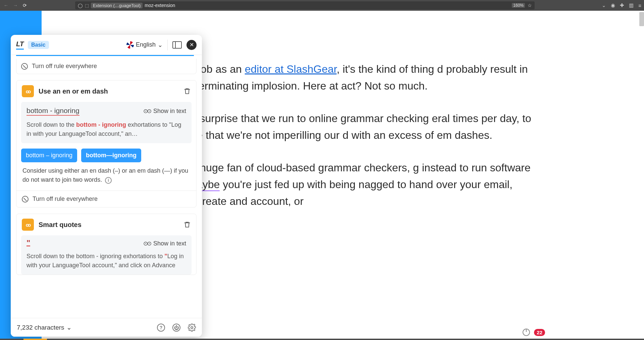  I want to click on extension-icon: ⬚, so click(87, 5).